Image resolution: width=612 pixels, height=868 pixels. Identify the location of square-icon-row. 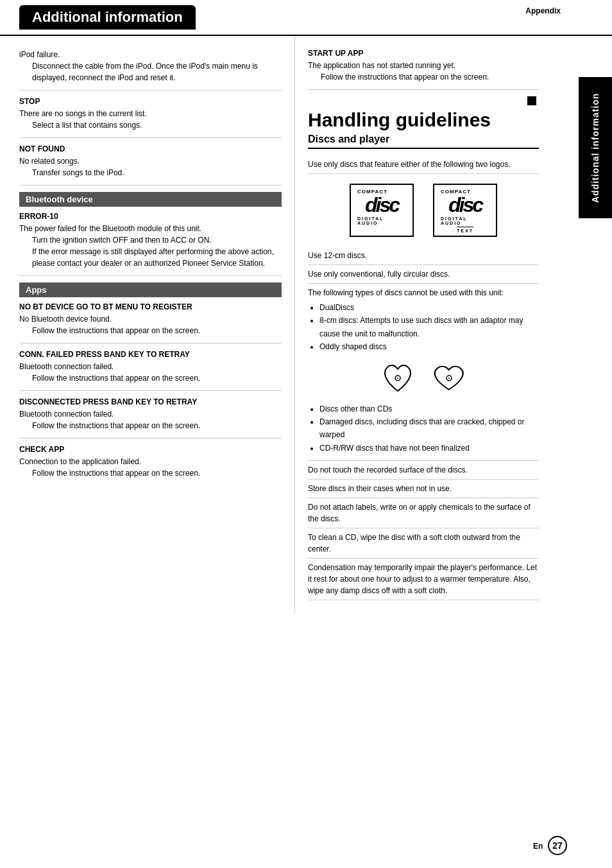
(423, 101).